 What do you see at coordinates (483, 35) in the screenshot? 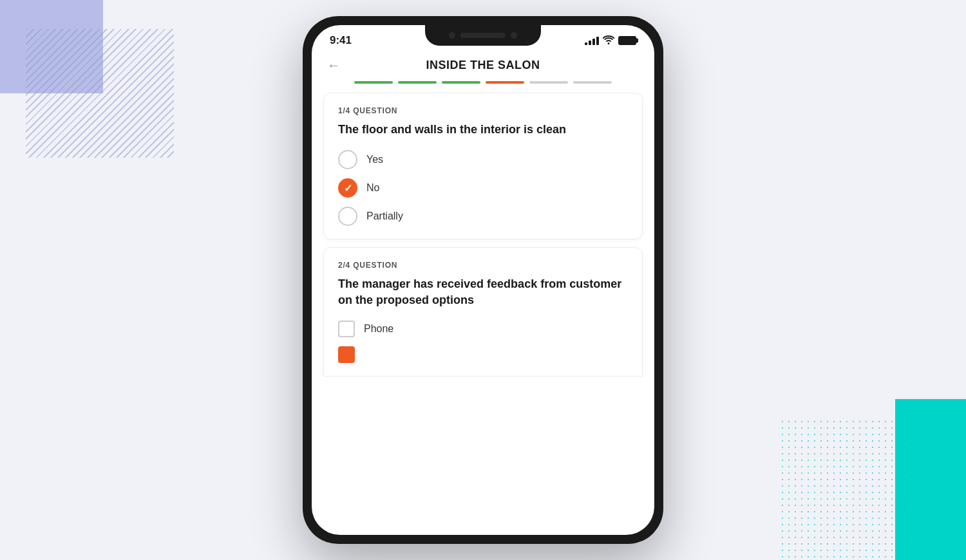
I see `notch-speaker` at bounding box center [483, 35].